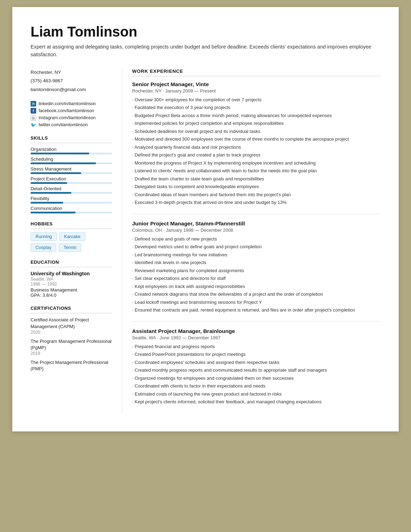  Describe the element at coordinates (256, 354) in the screenshot. I see `bullet-item: Created PowerPoint presentations for pro…` at that location.